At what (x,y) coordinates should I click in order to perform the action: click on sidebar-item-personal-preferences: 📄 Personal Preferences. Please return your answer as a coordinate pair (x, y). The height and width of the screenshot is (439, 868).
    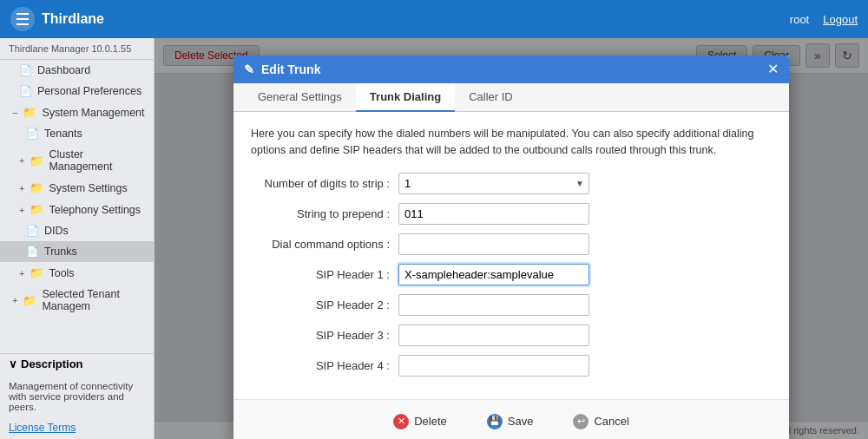
    Looking at the image, I should click on (76, 91).